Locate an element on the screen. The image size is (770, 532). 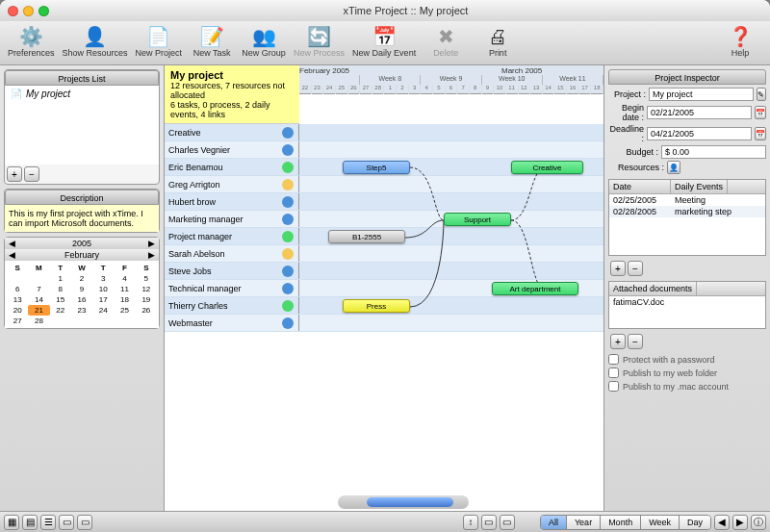
add-event-button: + is located at coordinates (618, 268).